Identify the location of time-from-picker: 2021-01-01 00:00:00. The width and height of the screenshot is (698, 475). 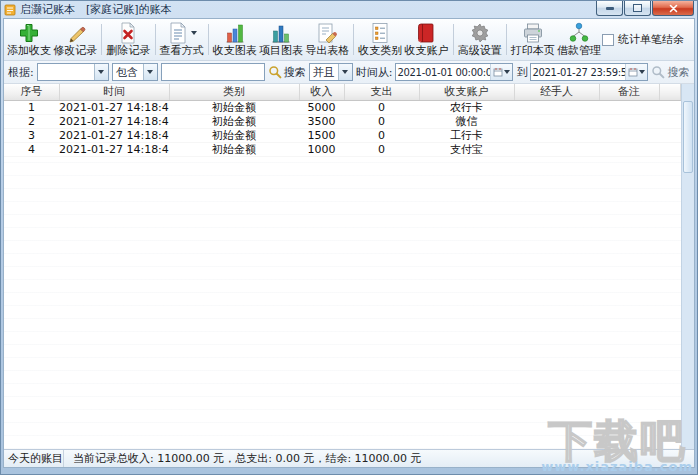
(454, 72).